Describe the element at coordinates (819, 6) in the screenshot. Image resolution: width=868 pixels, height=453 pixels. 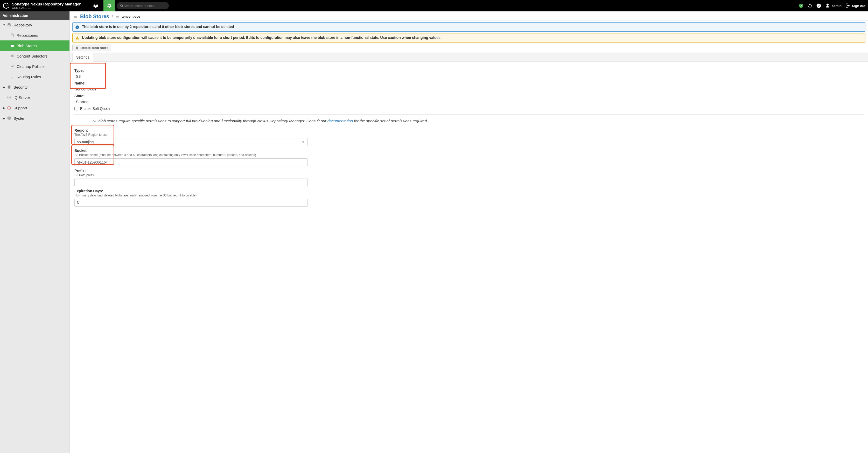
I see `help-icon: ?` at that location.